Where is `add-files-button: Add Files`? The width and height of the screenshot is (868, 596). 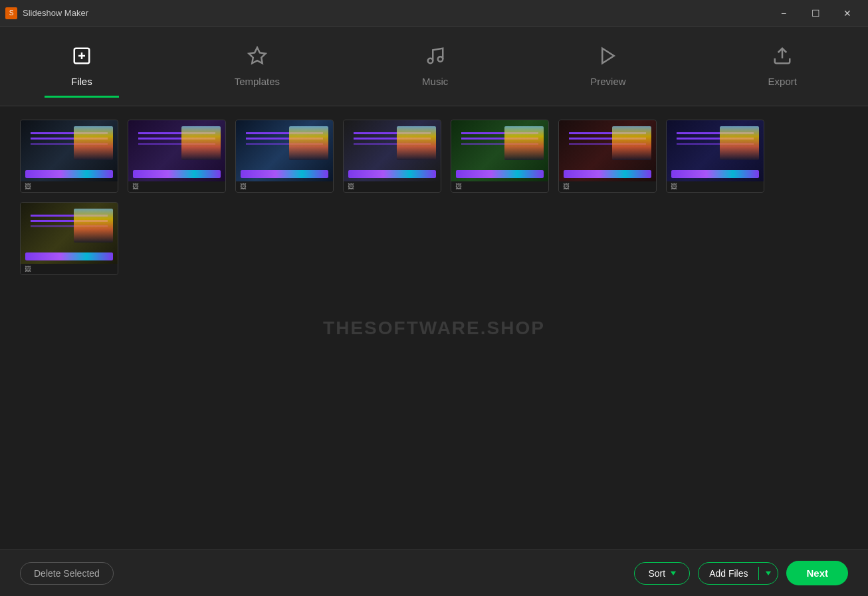 add-files-button: Add Files is located at coordinates (728, 573).